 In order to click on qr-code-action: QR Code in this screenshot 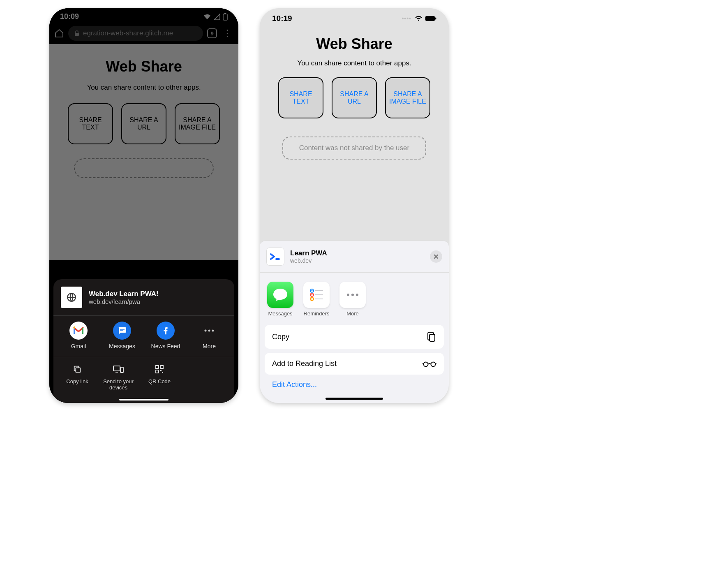, I will do `click(159, 377)`.